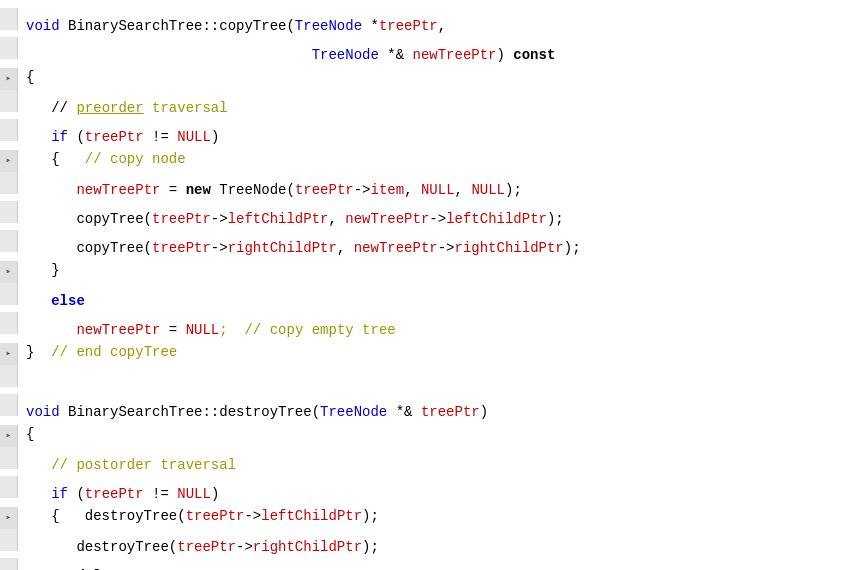 This screenshot has width=859, height=570. What do you see at coordinates (68, 301) in the screenshot?
I see `code-token: else` at bounding box center [68, 301].